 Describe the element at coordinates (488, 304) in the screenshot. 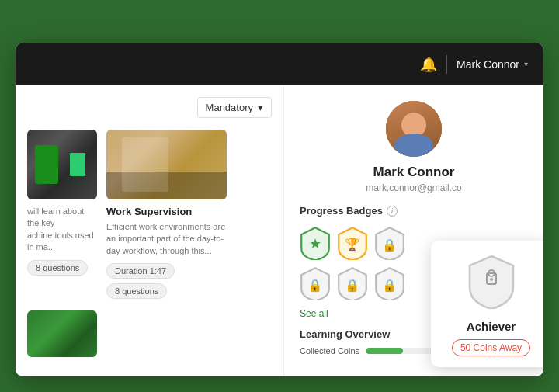

I see `achiever-popup: Achiever 50 Coins Away` at that location.